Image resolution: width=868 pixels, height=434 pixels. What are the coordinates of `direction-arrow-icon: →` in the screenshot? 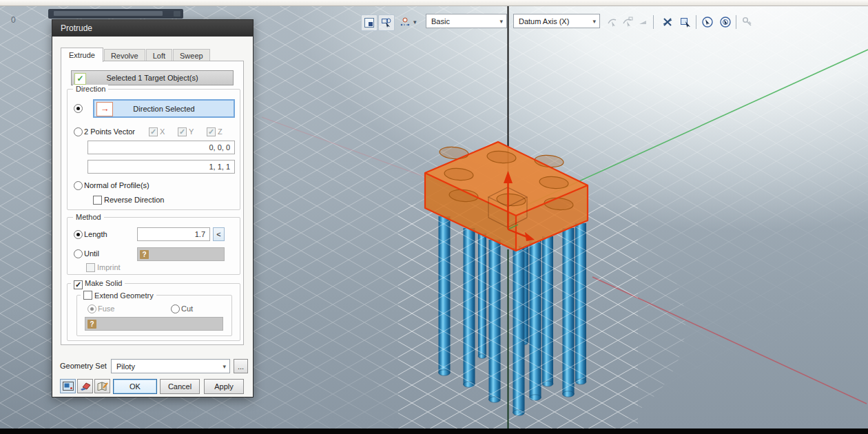 It's located at (105, 109).